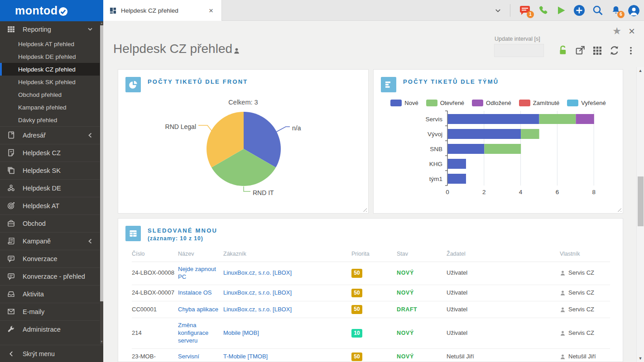 This screenshot has height=362, width=644. I want to click on table-row: CC00001Chyba aplikaceLinuxBox.cz, s.r.o.…, so click(371, 310).